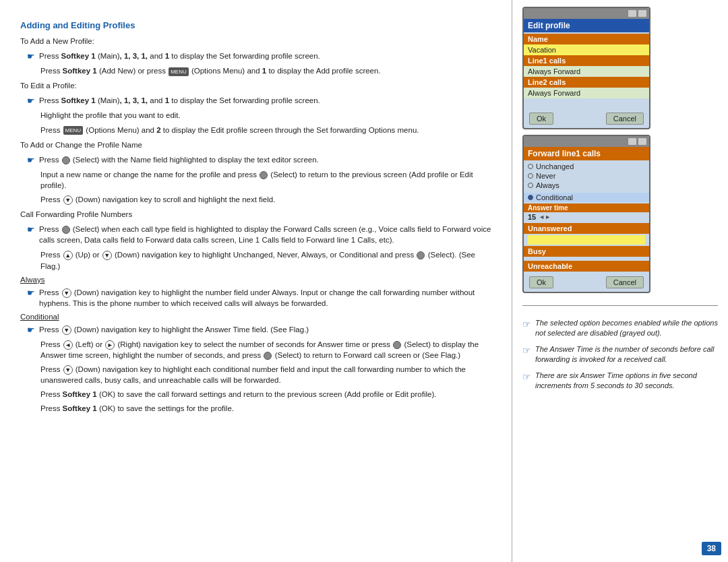  Describe the element at coordinates (586, 251) in the screenshot. I see `busy-label: Busy` at that location.